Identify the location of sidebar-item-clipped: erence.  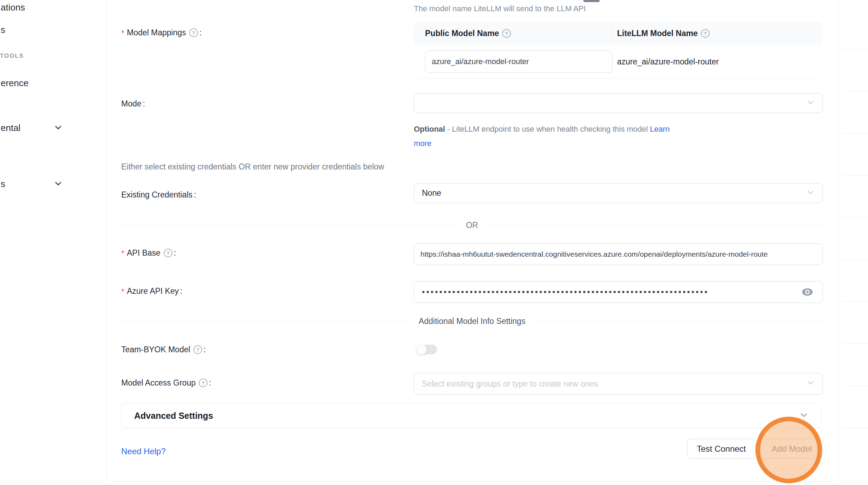
(15, 83).